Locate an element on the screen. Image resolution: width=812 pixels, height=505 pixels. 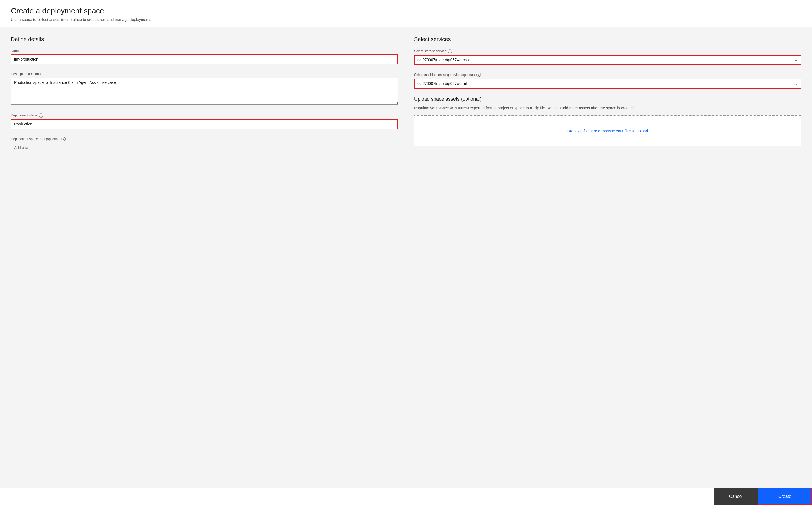
select-services-title: Select services is located at coordinates (608, 39).